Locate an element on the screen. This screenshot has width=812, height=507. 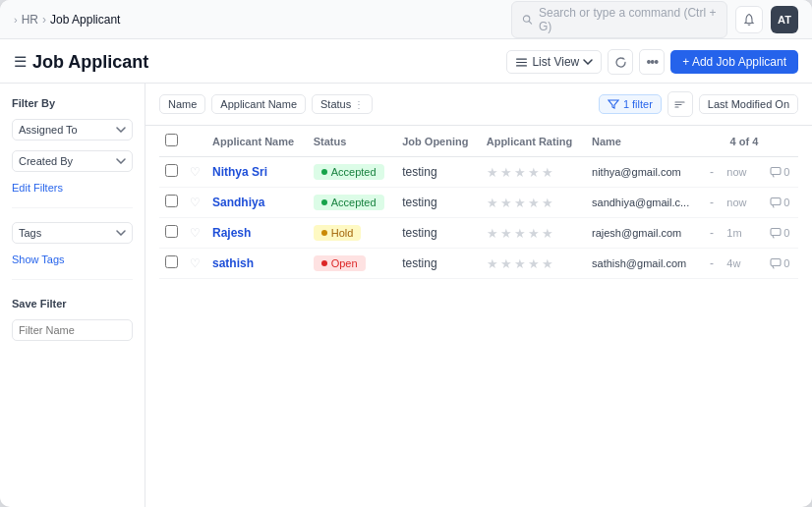
filter-icon is located at coordinates (613, 104).